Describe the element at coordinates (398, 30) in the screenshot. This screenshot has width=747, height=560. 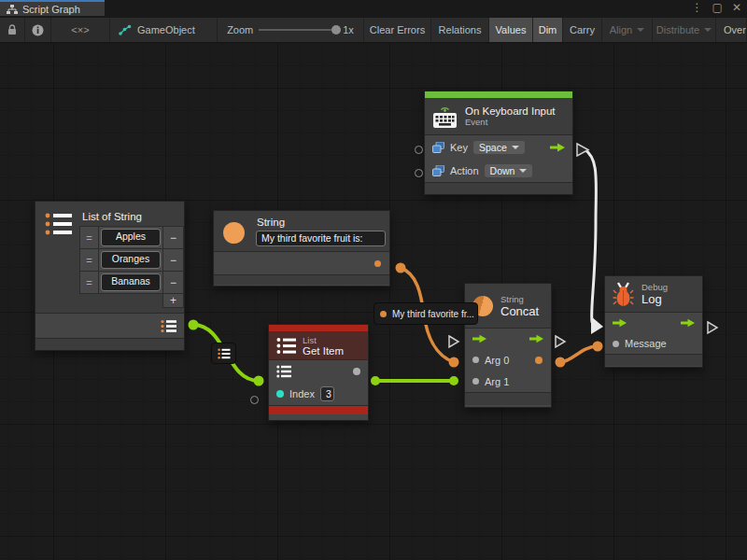
I see `clear-errors-label: Clear Errors` at that location.